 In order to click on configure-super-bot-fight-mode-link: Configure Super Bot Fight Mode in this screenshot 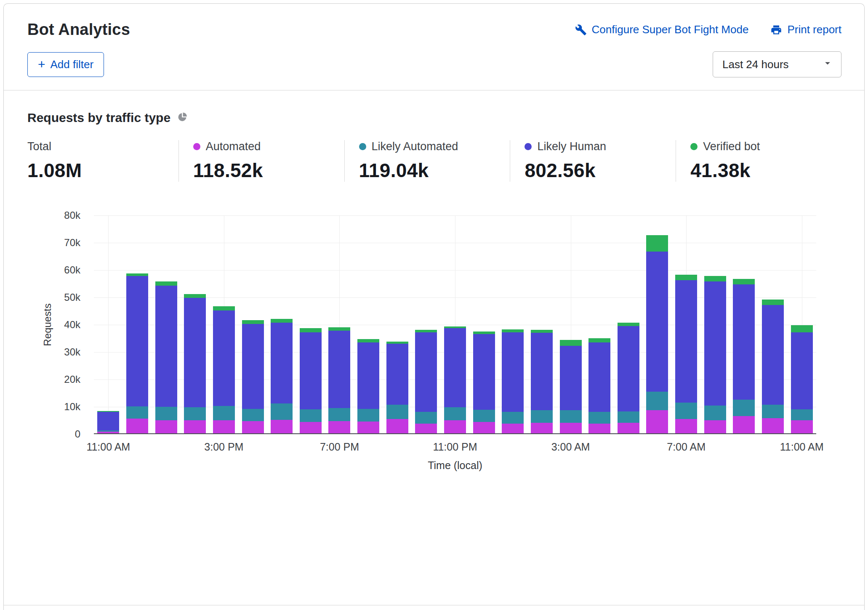, I will do `click(662, 29)`.